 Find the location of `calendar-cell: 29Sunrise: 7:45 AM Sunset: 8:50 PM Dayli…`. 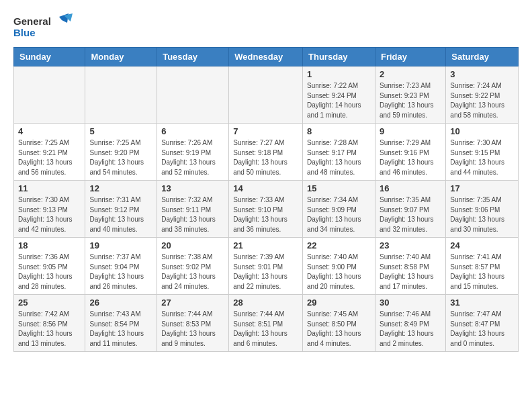

calendar-cell: 29Sunrise: 7:45 AM Sunset: 8:50 PM Dayli… is located at coordinates (339, 324).